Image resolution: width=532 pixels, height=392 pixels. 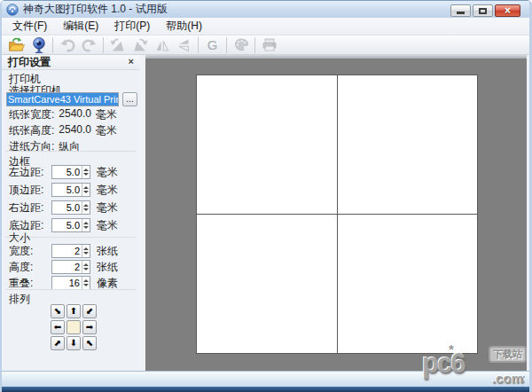 What do you see at coordinates (74, 327) in the screenshot?
I see `arrange-center-button` at bounding box center [74, 327].